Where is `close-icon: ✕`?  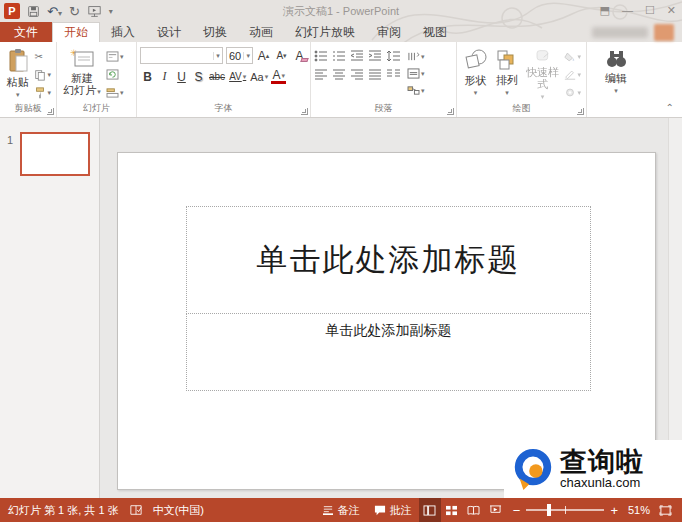
close-icon: ✕ is located at coordinates (672, 10).